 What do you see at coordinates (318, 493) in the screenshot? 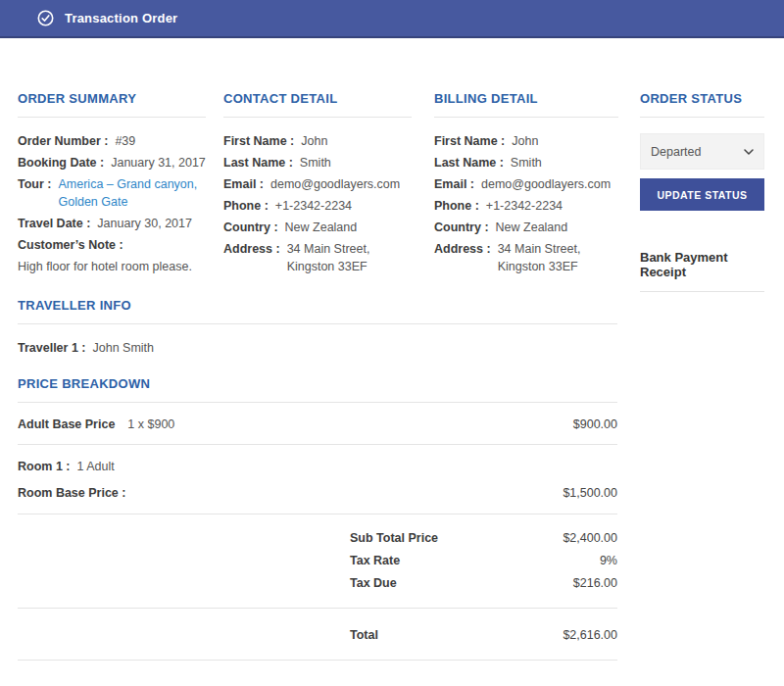
I see `room-base-price-row: Room Base Price : $1,500.00` at bounding box center [318, 493].